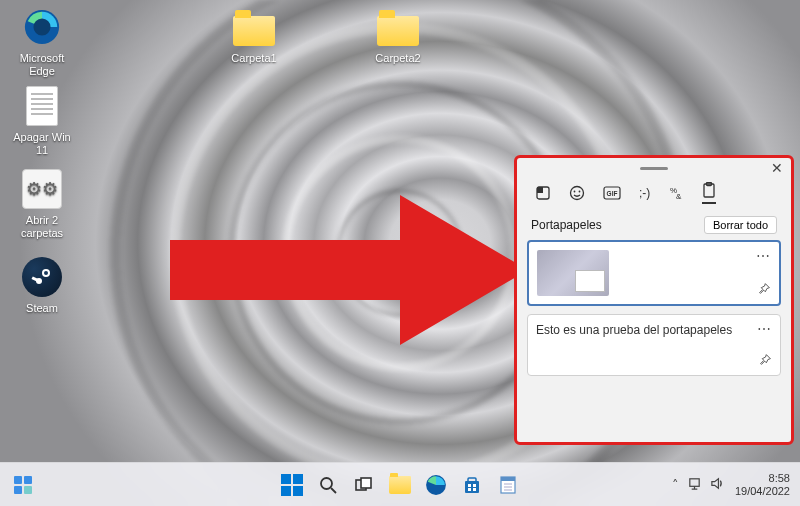 This screenshot has height=506, width=800. What do you see at coordinates (577, 193) in the screenshot?
I see `tab-emoji` at bounding box center [577, 193].